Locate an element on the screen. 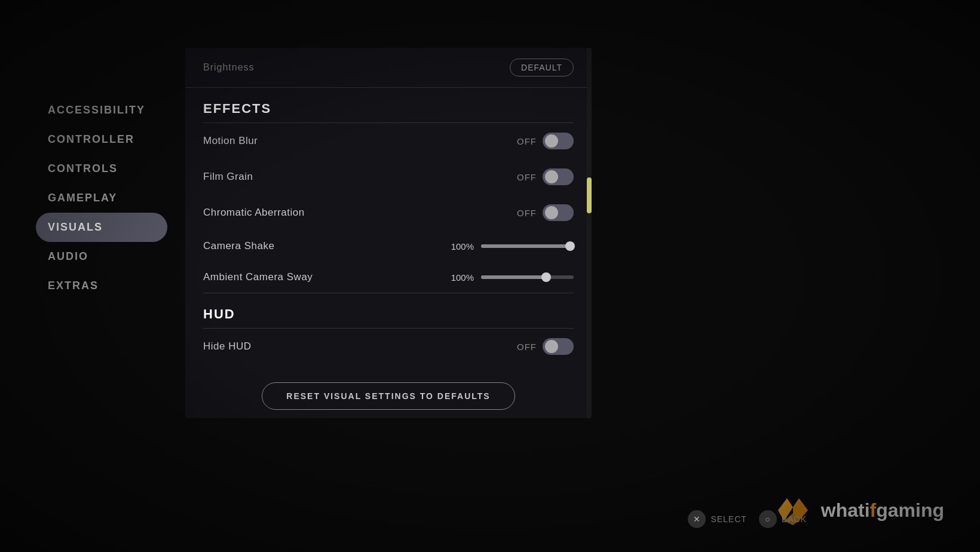 This screenshot has width=980, height=552. ambient-camera-sway-label: Ambient Camera Sway is located at coordinates (258, 277).